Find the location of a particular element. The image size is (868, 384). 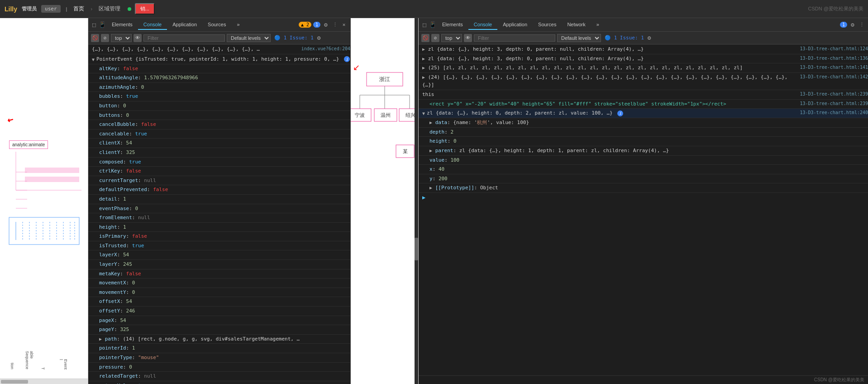

separator1: | is located at coordinates (67, 9).